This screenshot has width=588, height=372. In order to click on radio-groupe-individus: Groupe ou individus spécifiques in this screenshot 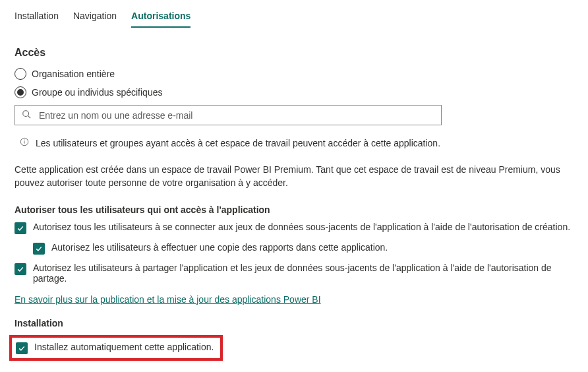, I will do `click(294, 92)`.